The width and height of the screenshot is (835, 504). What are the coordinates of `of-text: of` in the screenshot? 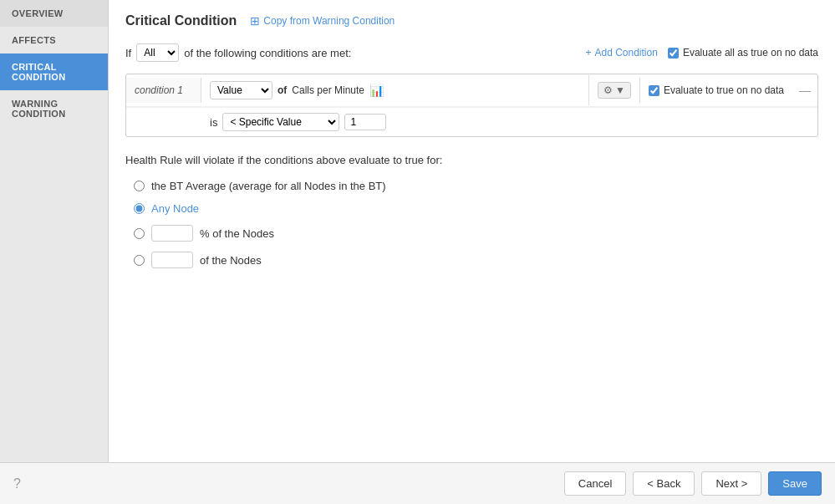 It's located at (283, 90).